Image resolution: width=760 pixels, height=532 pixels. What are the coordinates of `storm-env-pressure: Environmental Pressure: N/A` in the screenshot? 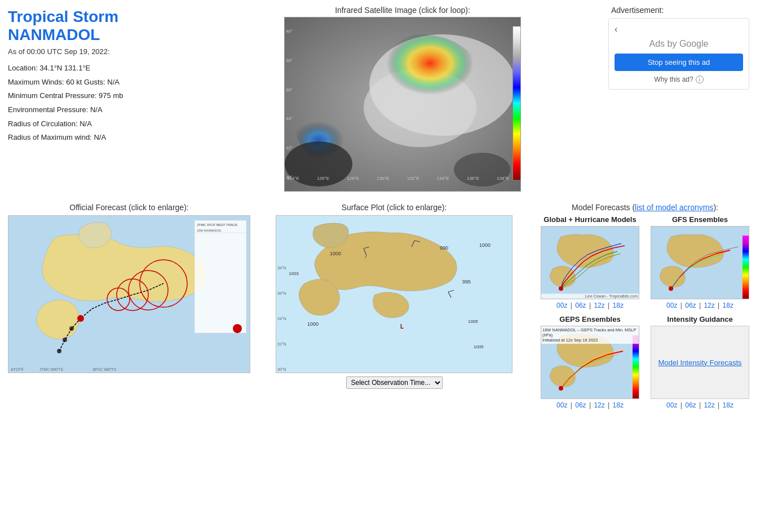 It's located at (104, 110).